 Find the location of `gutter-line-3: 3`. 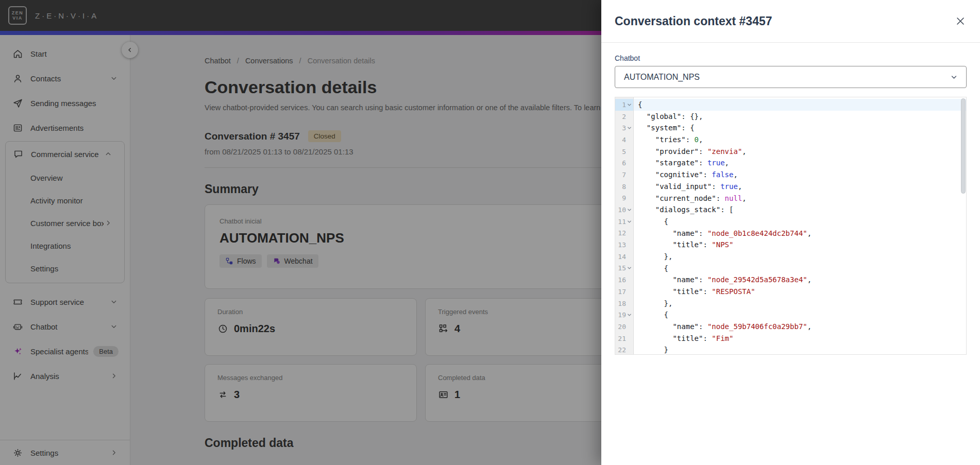

gutter-line-3: 3 is located at coordinates (624, 128).